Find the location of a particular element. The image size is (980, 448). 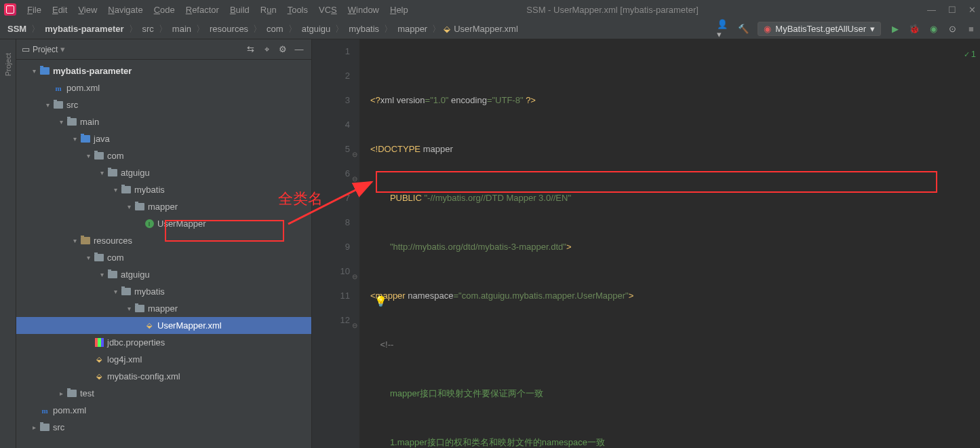

project-tool-button: Project is located at coordinates (8, 64).